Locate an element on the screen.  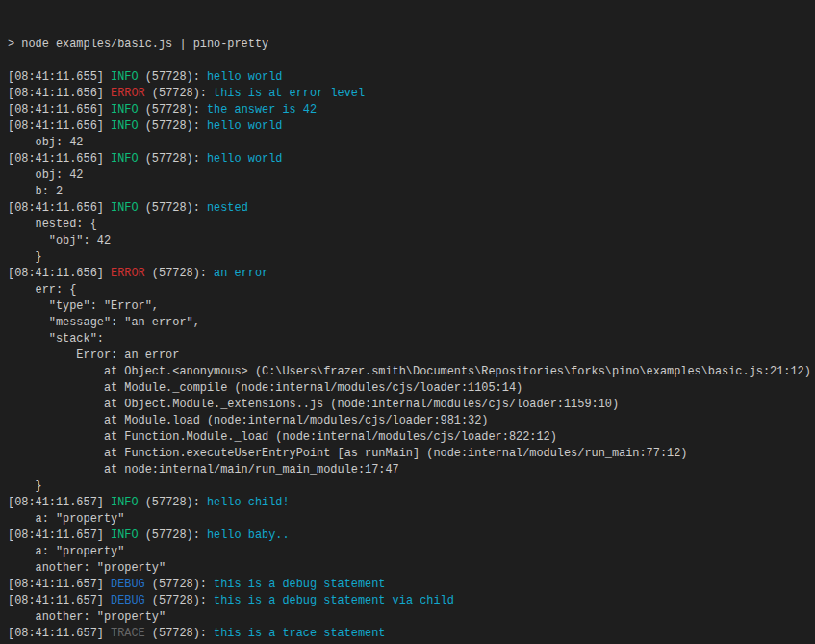
log-line: [08:41:11.656] ERROR (57728): an error is located at coordinates (412, 273).